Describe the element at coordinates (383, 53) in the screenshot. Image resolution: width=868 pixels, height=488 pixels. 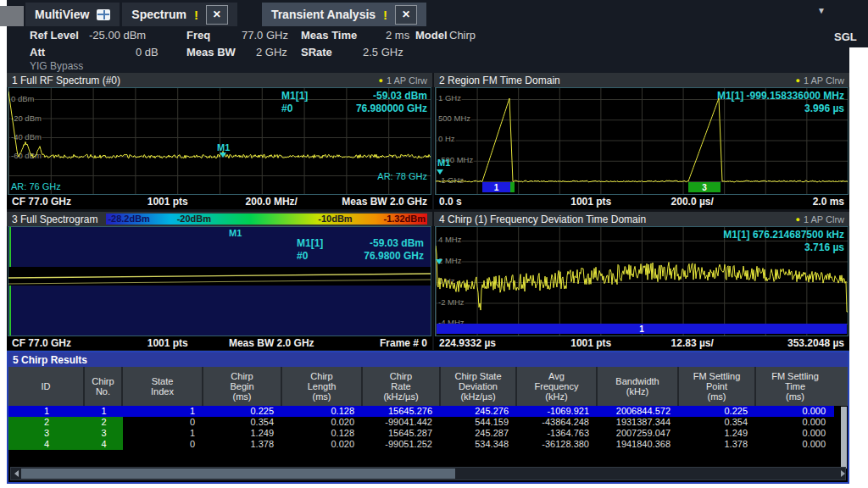
I see `setting-value-srate: 2.5 GHz` at that location.